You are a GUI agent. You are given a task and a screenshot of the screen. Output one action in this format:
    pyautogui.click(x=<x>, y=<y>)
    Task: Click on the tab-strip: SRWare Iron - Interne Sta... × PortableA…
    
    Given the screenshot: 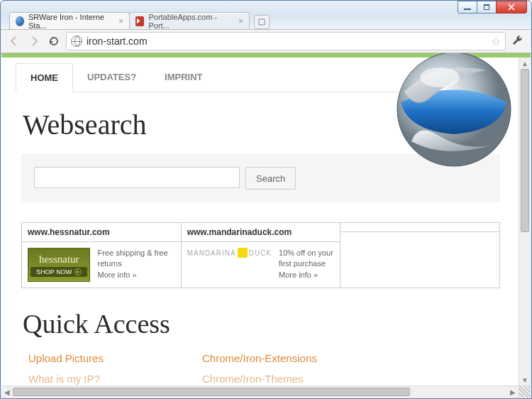 What is the action you would take?
    pyautogui.click(x=266, y=20)
    